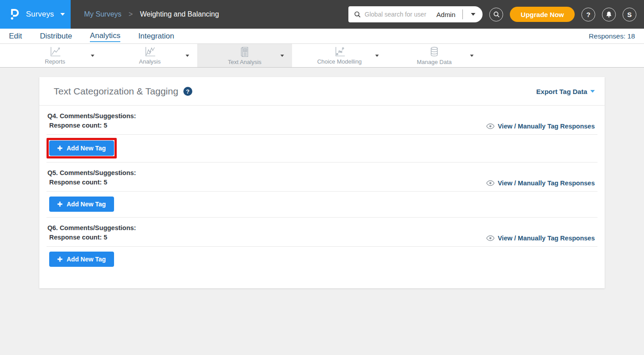  I want to click on toolbar-item-choice-modelling: Choice Modelling, so click(339, 56).